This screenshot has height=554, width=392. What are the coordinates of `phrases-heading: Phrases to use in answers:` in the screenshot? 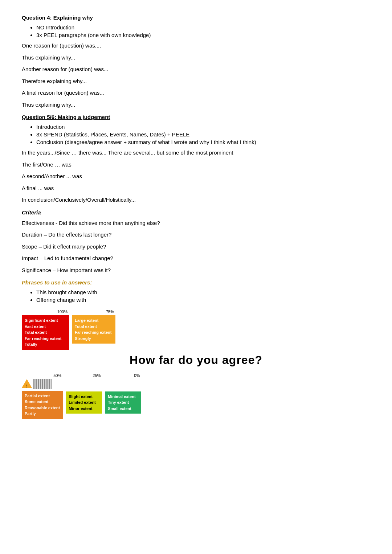 It's located at (57, 282).